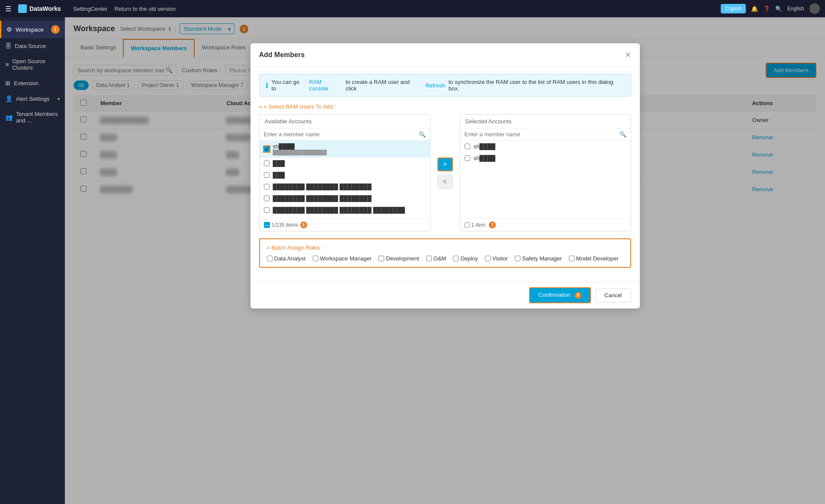 This screenshot has width=825, height=504. Describe the element at coordinates (29, 29) in the screenshot. I see `sidebar-label-workspace: Workspace` at that location.